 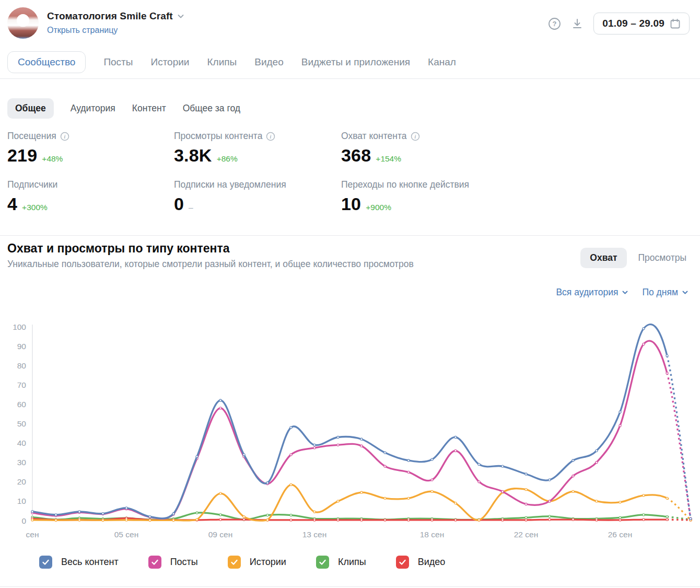 What do you see at coordinates (32, 534) in the screenshot?
I see `svg-text: сен` at bounding box center [32, 534].